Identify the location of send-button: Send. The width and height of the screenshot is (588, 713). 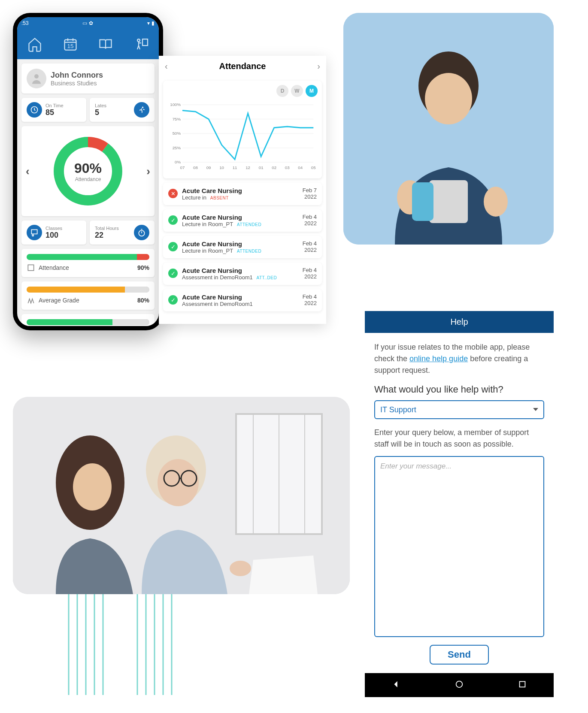
(459, 655).